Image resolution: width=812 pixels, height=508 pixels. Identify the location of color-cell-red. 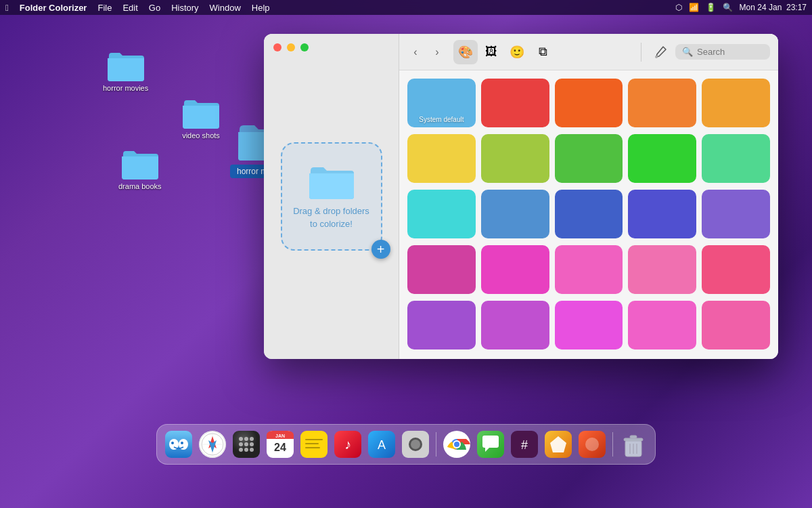
(516, 103).